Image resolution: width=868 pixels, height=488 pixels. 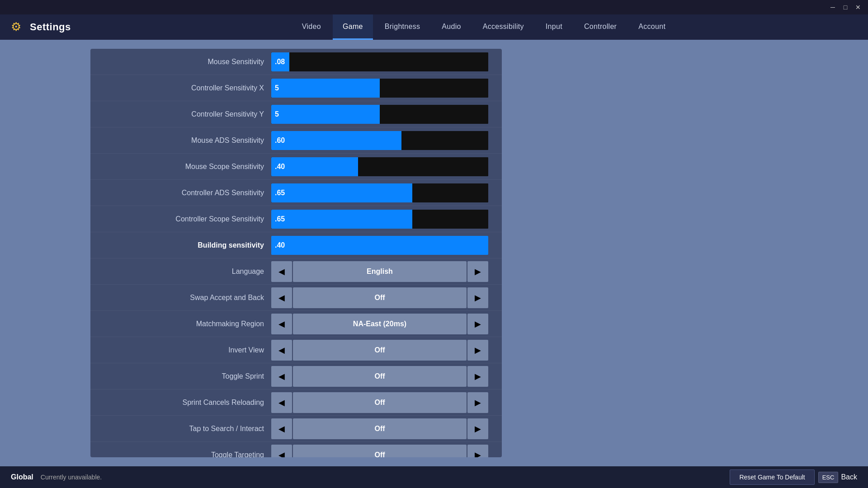 I want to click on control-mouse-scope-sensitivity: .40, so click(x=387, y=167).